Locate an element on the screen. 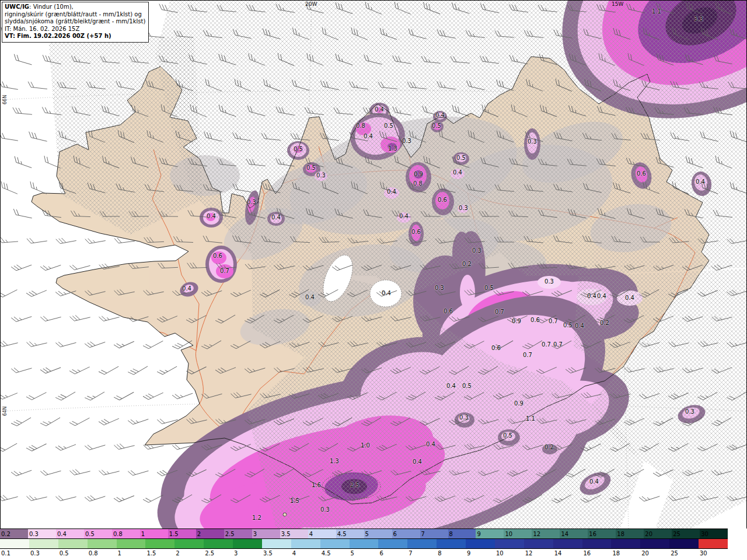  rain-scale-tick-label: 4.5 is located at coordinates (335, 554).